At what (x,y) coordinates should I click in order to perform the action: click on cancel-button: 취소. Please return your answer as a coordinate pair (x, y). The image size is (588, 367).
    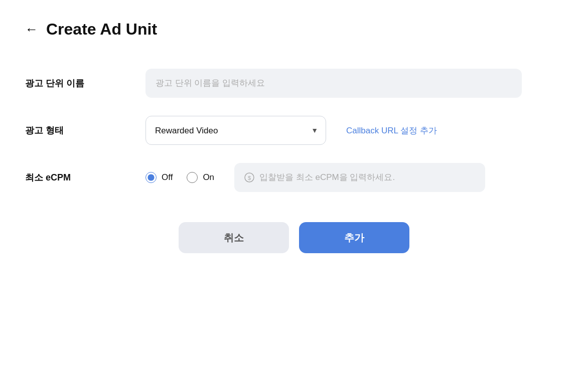
    Looking at the image, I should click on (234, 238).